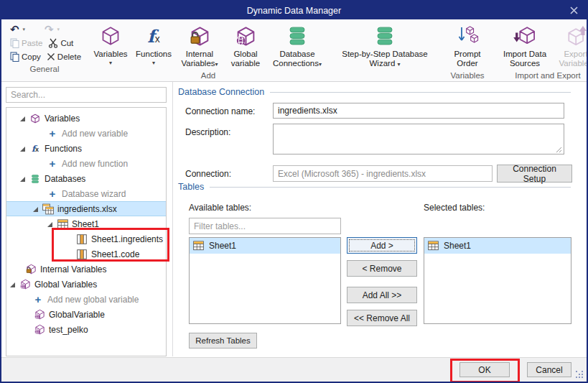 The image size is (588, 383). I want to click on group-label-variables: Variables, so click(467, 76).